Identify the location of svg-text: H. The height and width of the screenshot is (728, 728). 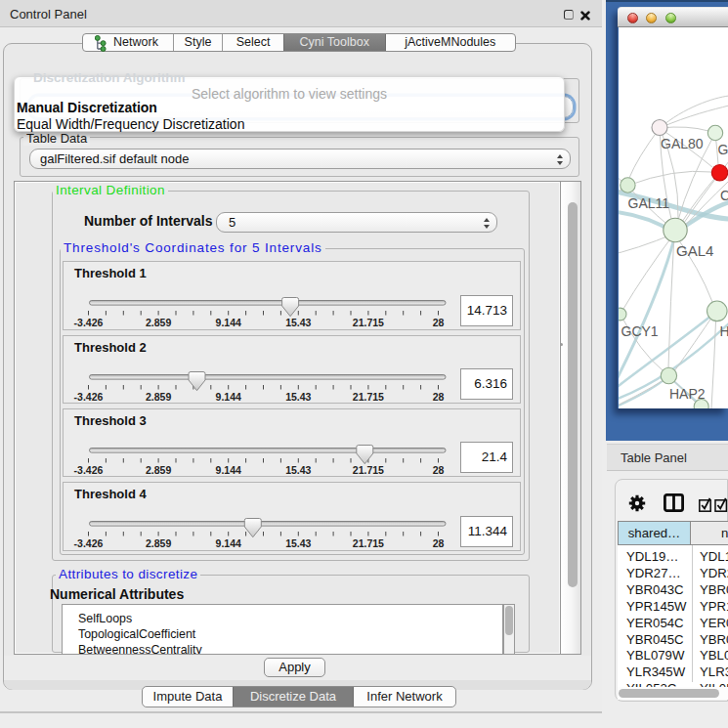
(724, 331).